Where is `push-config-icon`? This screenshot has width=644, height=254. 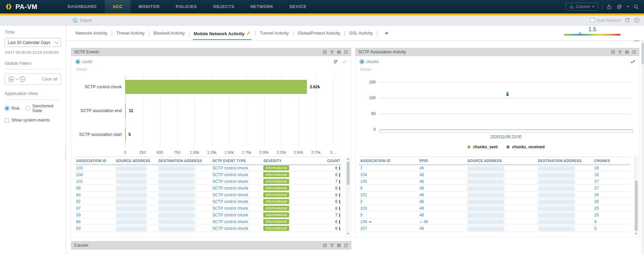 push-config-icon is located at coordinates (620, 7).